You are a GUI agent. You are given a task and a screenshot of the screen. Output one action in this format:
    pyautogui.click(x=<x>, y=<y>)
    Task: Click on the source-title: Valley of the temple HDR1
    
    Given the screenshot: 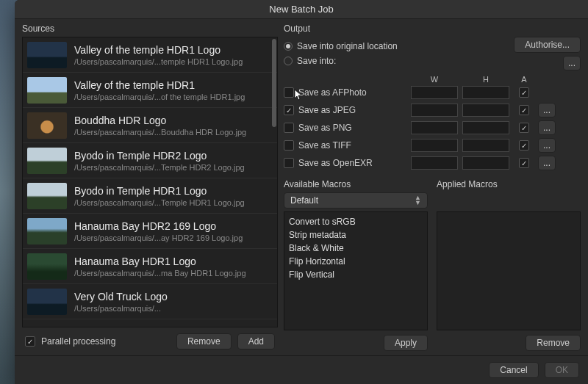 What is the action you would take?
    pyautogui.click(x=159, y=85)
    